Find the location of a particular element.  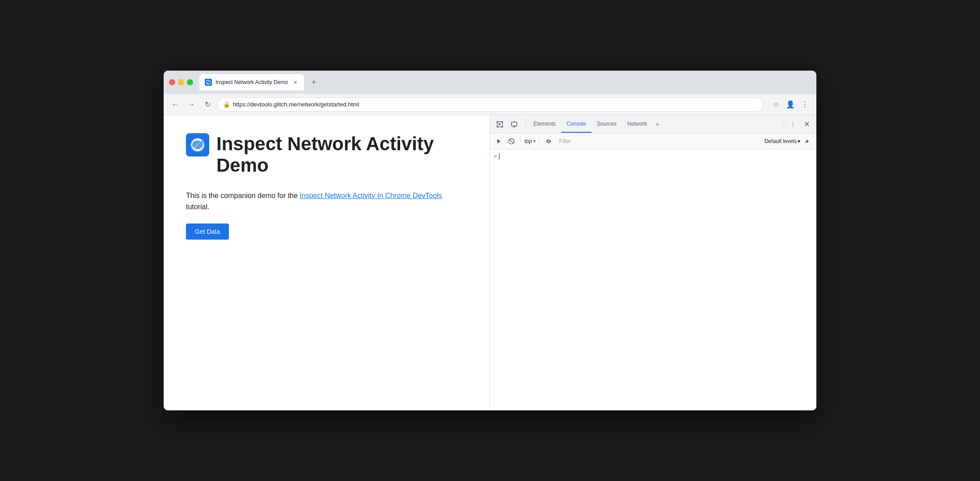

console-prompt-arrow: > is located at coordinates (495, 156).